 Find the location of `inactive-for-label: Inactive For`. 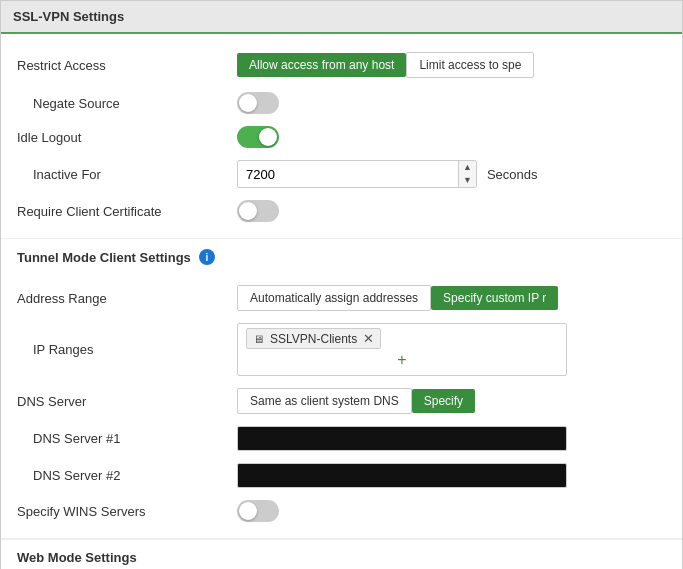

inactive-for-label: Inactive For is located at coordinates (127, 174).